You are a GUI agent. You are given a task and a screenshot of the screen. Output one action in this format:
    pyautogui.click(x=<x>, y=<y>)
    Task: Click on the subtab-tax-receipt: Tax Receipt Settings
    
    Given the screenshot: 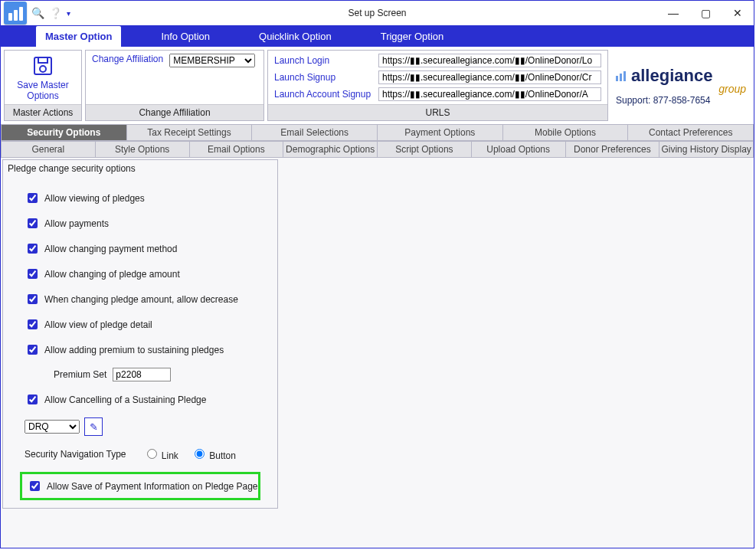 What is the action you would take?
    pyautogui.click(x=190, y=133)
    